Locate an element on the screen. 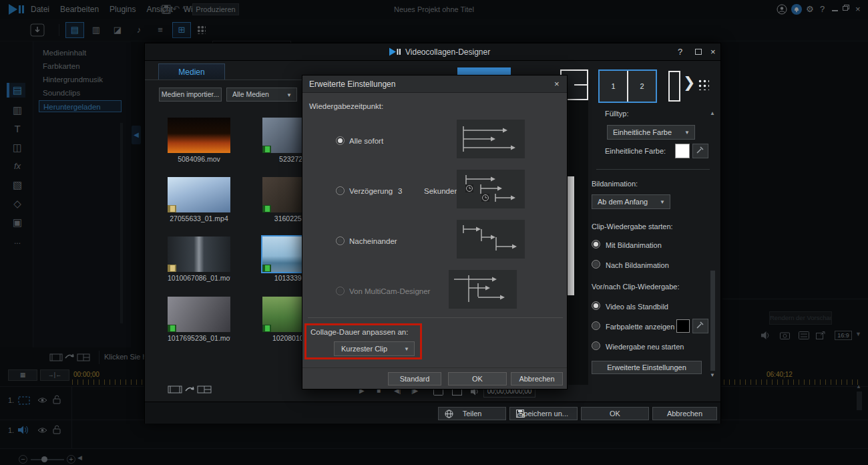 Image resolution: width=868 pixels, height=465 pixels. media-name: 5084096.mov is located at coordinates (199, 159).